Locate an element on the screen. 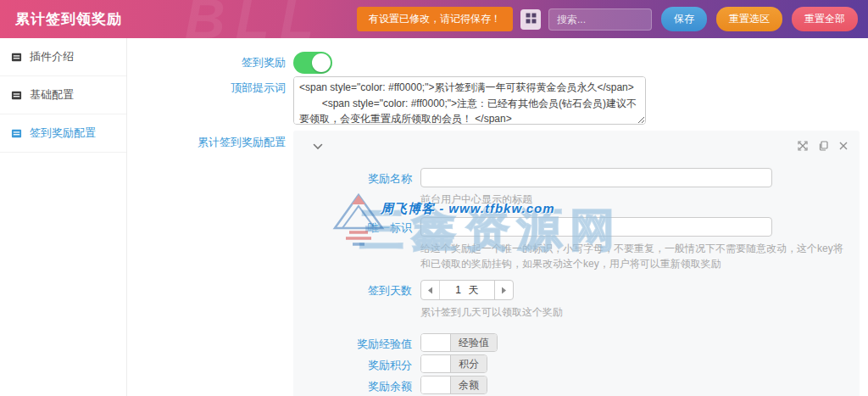 Image resolution: width=868 pixels, height=396 pixels. copy-icon is located at coordinates (824, 146).